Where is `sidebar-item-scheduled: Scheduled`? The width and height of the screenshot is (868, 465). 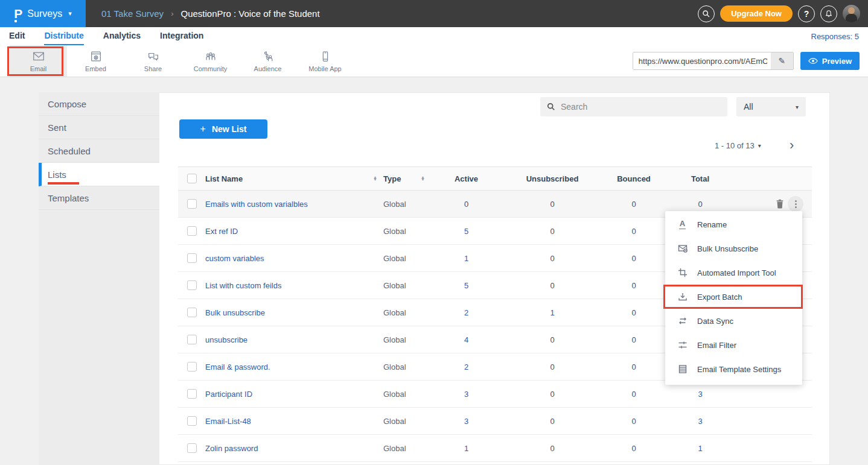 sidebar-item-scheduled: Scheduled is located at coordinates (99, 151).